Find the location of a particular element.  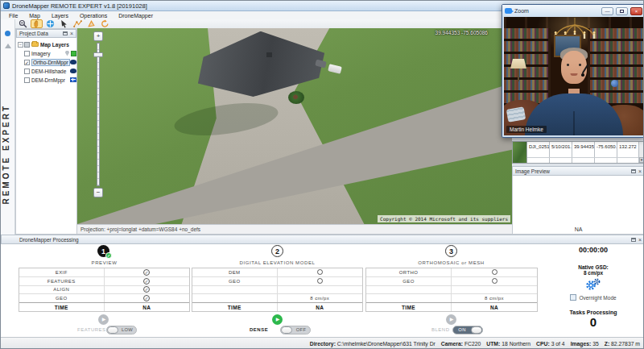

zoom-out-icon is located at coordinates (23, 24).